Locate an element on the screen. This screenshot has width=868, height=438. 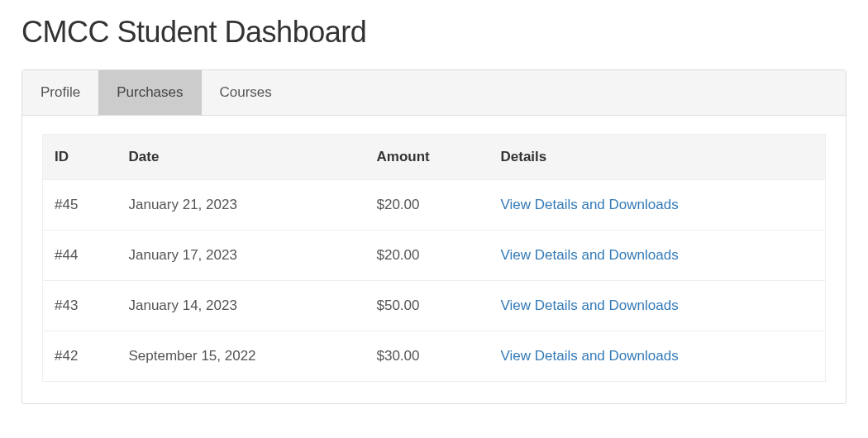
cell-id: #45 is located at coordinates (80, 205).